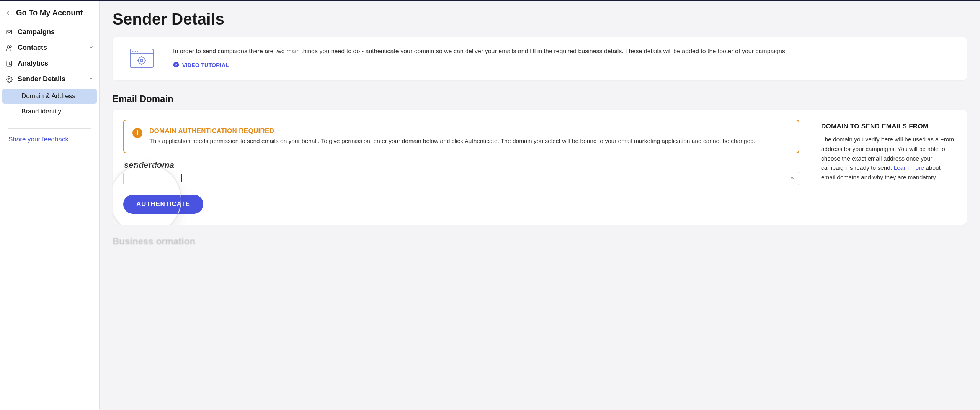 This screenshot has height=410, width=980. Describe the element at coordinates (9, 48) in the screenshot. I see `people-icon` at that location.